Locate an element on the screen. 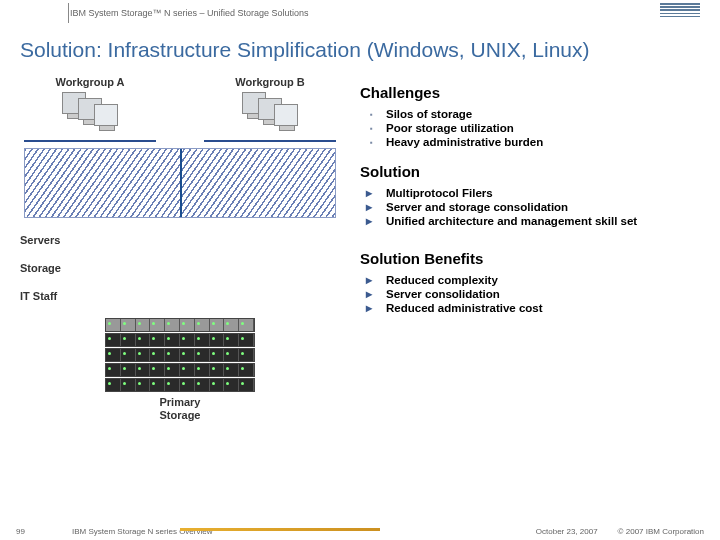 The image size is (720, 540). workgroup-a: Workgroup A is located at coordinates (90, 109).